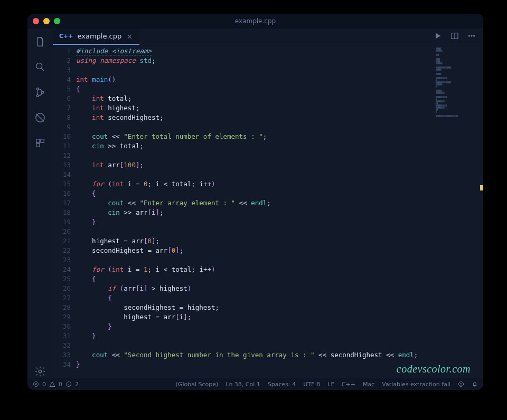  I want to click on status-indent: Spaces: 4, so click(282, 384).